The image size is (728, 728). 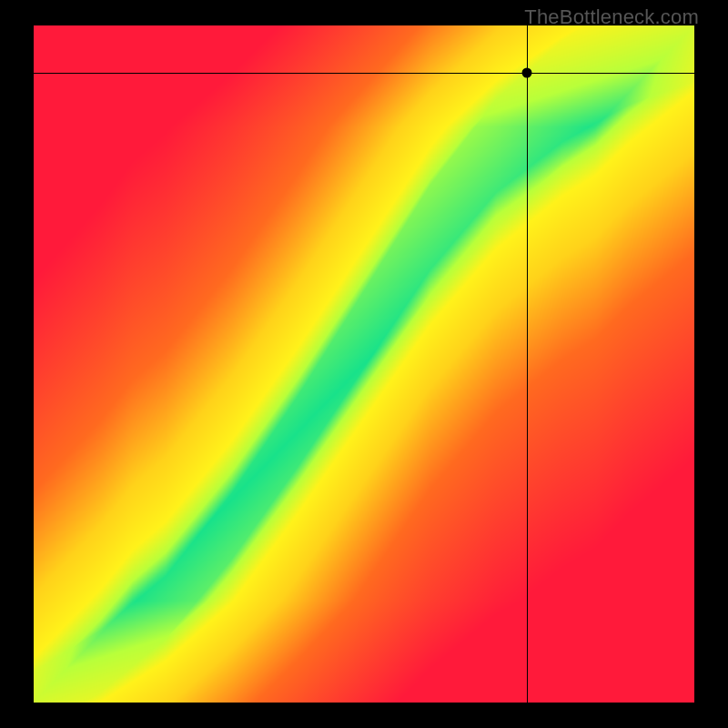 I want to click on crosshair-horizontal, so click(x=364, y=73).